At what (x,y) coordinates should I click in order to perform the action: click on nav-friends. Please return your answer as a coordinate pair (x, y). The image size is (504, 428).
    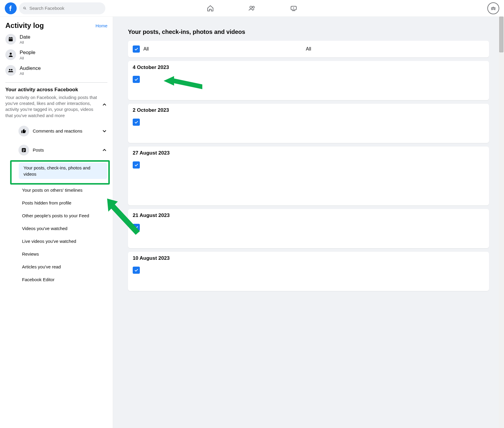
    Looking at the image, I should click on (252, 8).